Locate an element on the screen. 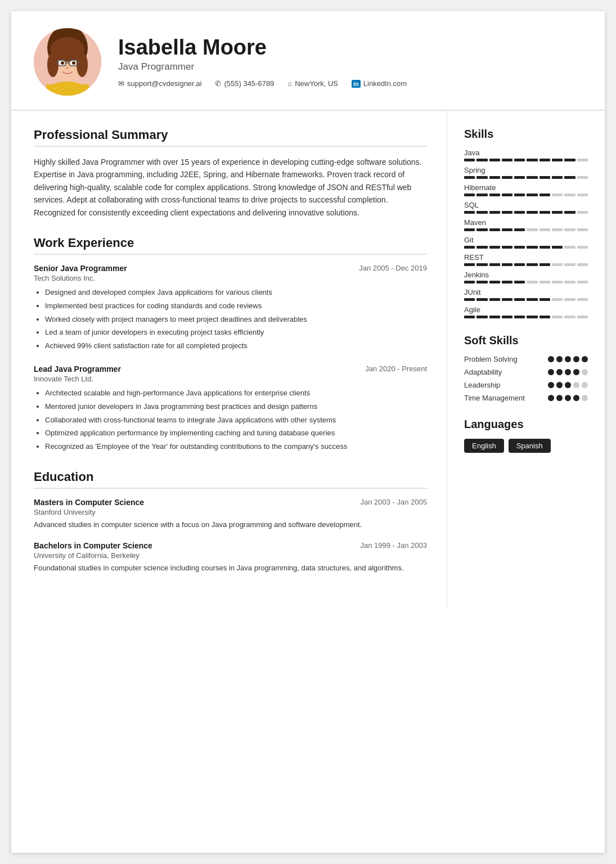 This screenshot has height=864, width=616. skill-name: Git is located at coordinates (526, 240).